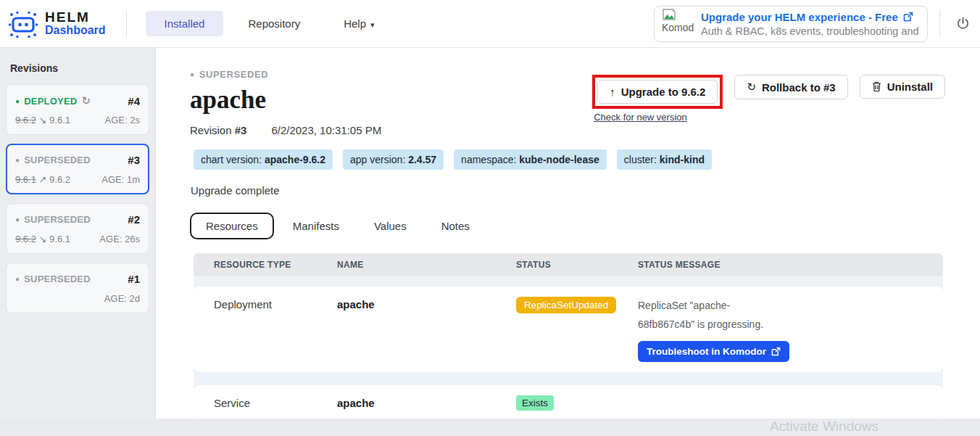 The width and height of the screenshot is (980, 436). I want to click on komodor-broken-image: Komod, so click(678, 24).